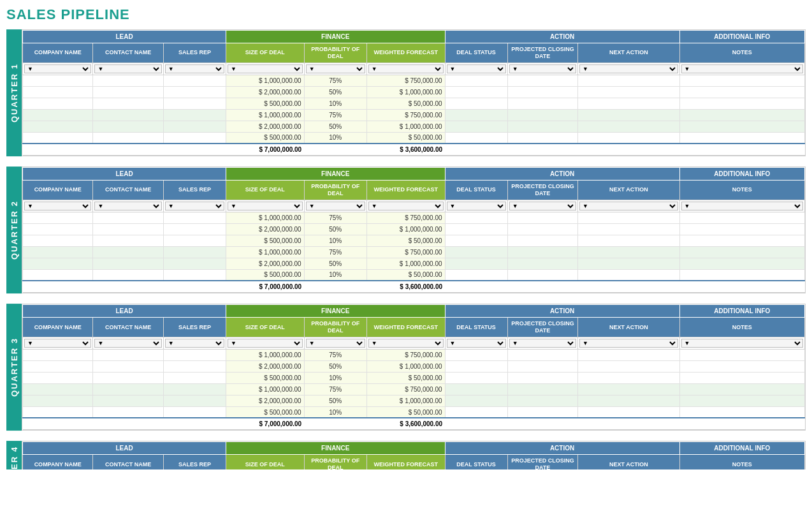  I want to click on table-row: $ 2,000,000.00 50% $ 1,000,000.00, so click(414, 229).